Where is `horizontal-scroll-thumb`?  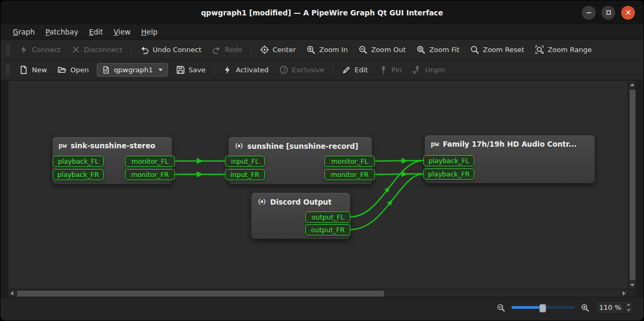
horizontal-scroll-thumb is located at coordinates (200, 293).